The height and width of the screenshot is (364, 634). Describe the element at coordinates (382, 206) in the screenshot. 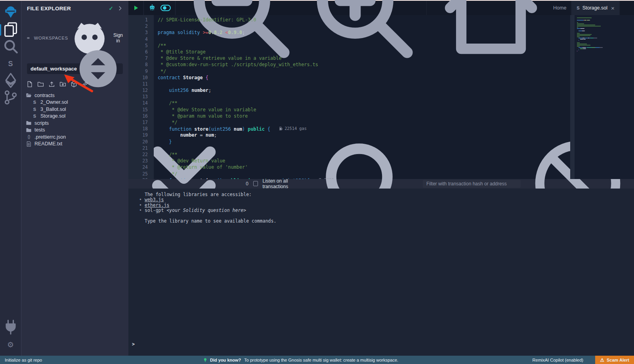

I see `terminal-line: •ethers.js` at that location.